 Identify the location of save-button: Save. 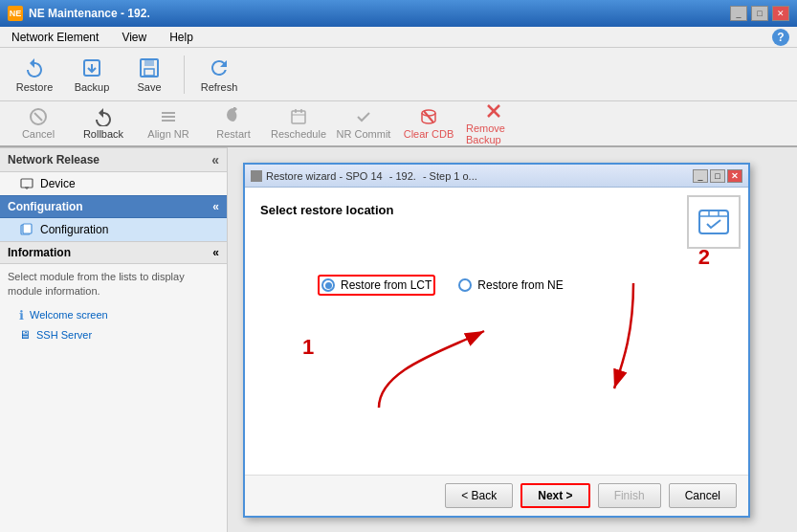
(149, 75).